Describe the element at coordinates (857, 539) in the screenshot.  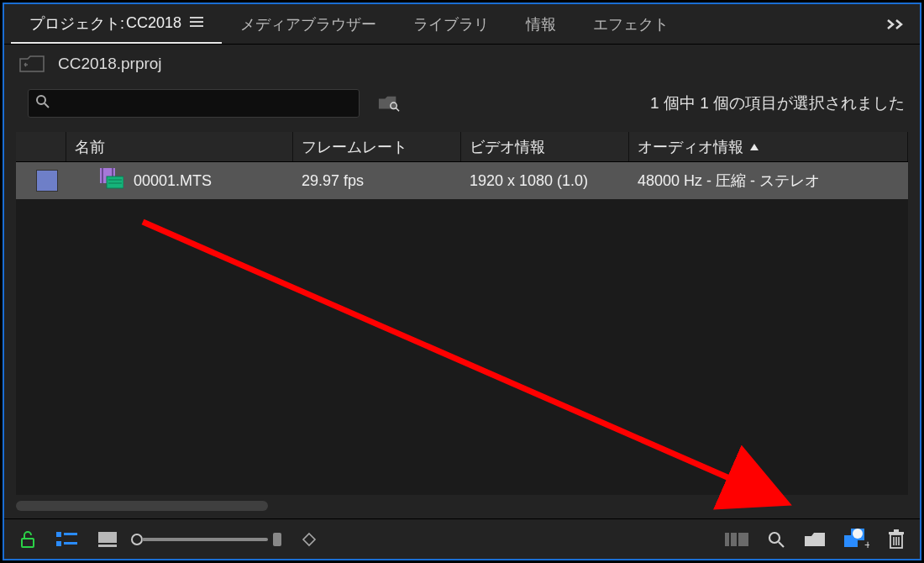
I see `new-item-icon: +` at that location.